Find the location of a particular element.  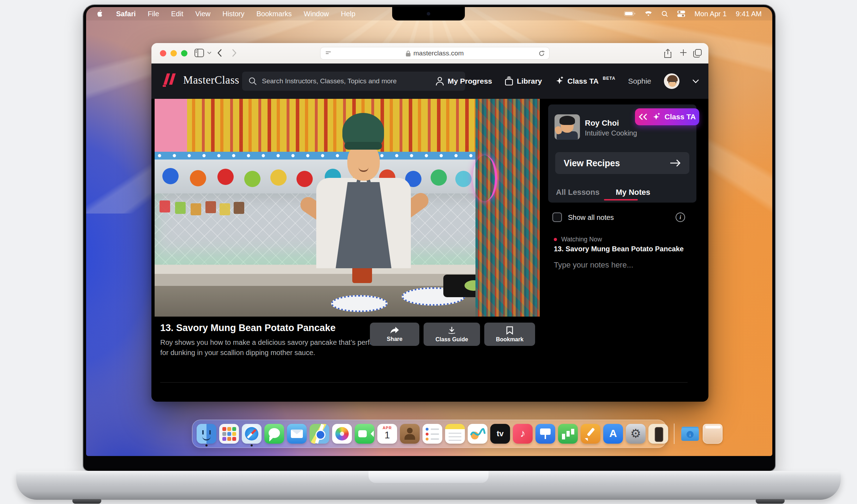

menu-item-bookmarks: Bookmarks is located at coordinates (274, 14).